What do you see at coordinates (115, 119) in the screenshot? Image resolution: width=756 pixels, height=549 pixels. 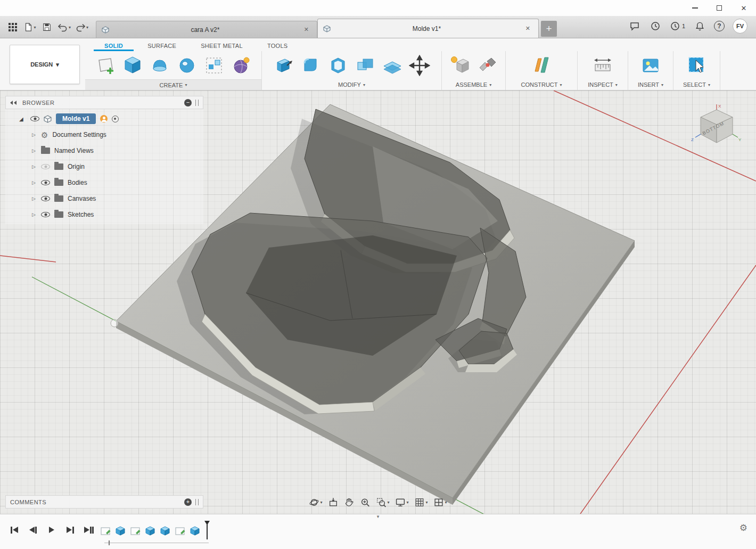 I see `activate-component-radio` at bounding box center [115, 119].